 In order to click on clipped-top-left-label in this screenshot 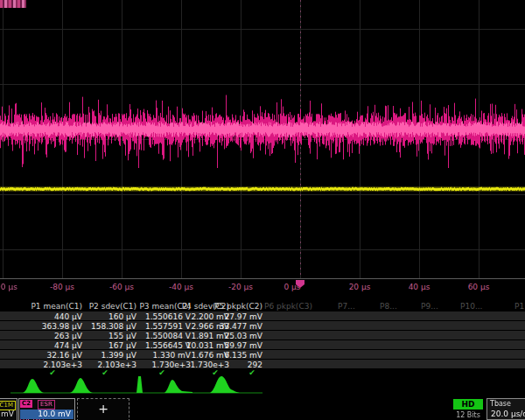, I will do `click(13, 4)`.